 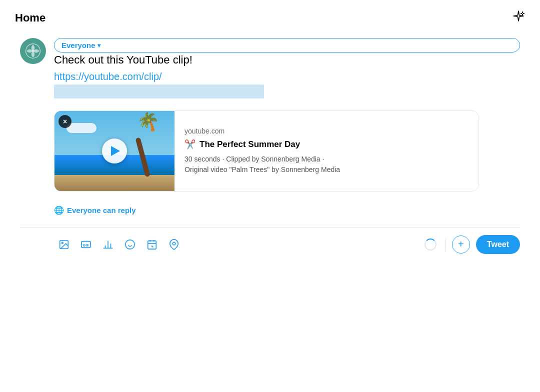 I want to click on everyone-label: Everyone, so click(x=78, y=45).